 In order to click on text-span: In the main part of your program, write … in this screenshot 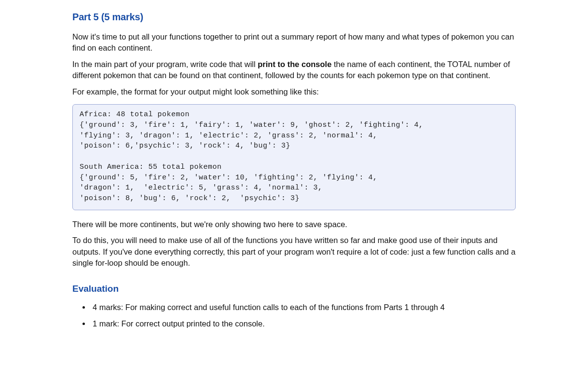, I will do `click(165, 64)`.